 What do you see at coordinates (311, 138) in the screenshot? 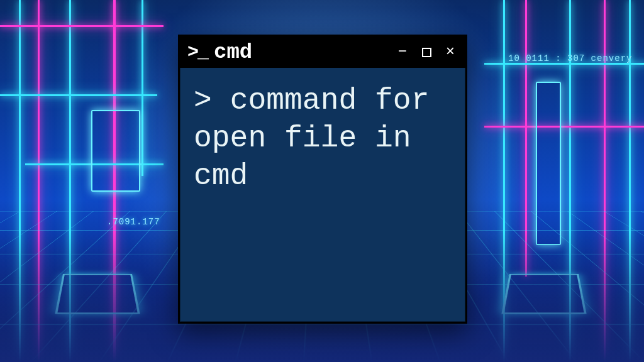
I see `command-text: command for open file in cmd` at bounding box center [311, 138].